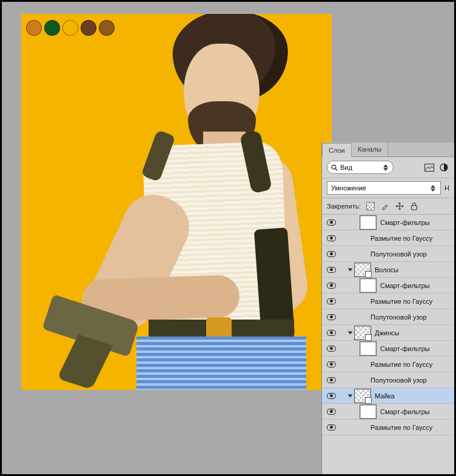 The width and height of the screenshot is (456, 476). I want to click on layer-name: Джинсы, so click(414, 333).